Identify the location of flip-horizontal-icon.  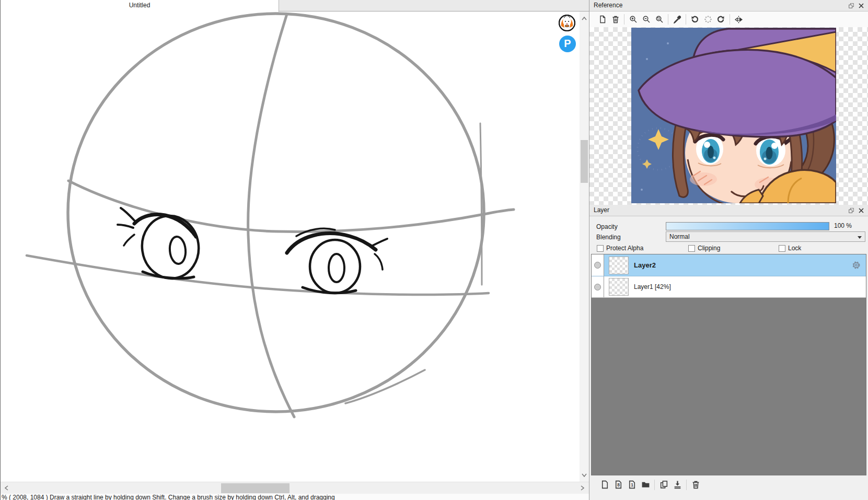
(739, 20).